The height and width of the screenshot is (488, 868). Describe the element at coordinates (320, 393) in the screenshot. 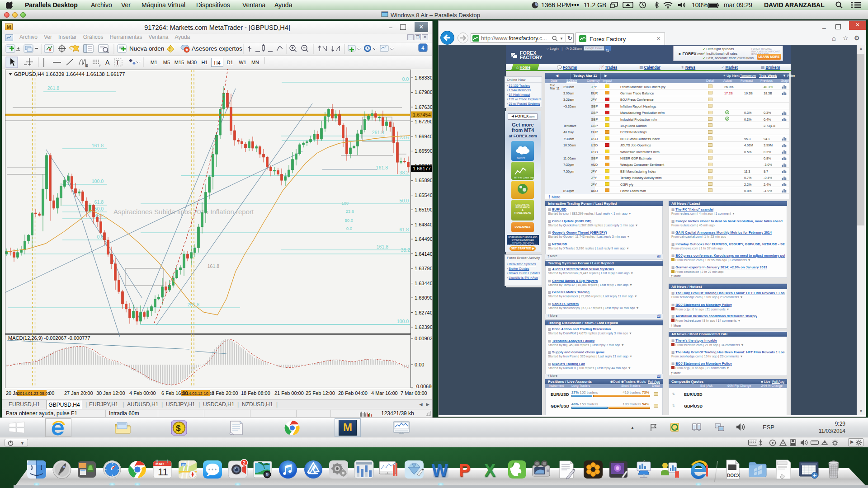

I see `svg-text: 25 Feb 12:00` at that location.